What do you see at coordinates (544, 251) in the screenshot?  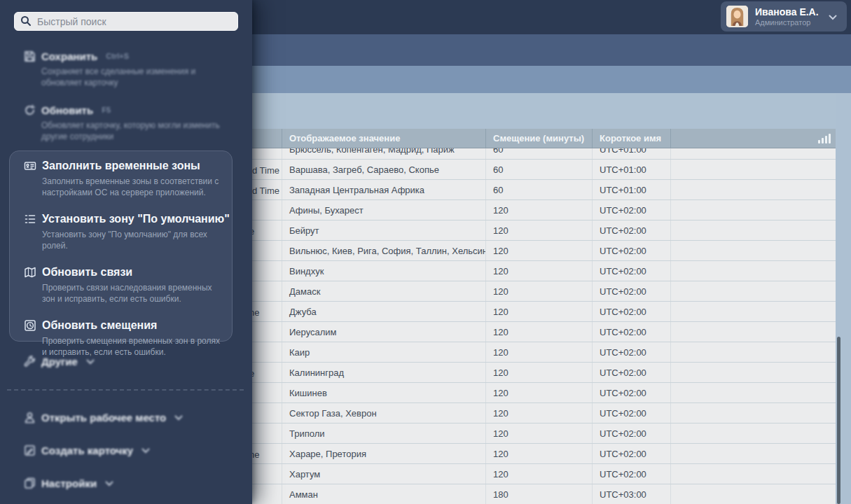 I see `table-row: Вильнюс, Киев, Рига, София, Таллин, Хель…` at bounding box center [544, 251].